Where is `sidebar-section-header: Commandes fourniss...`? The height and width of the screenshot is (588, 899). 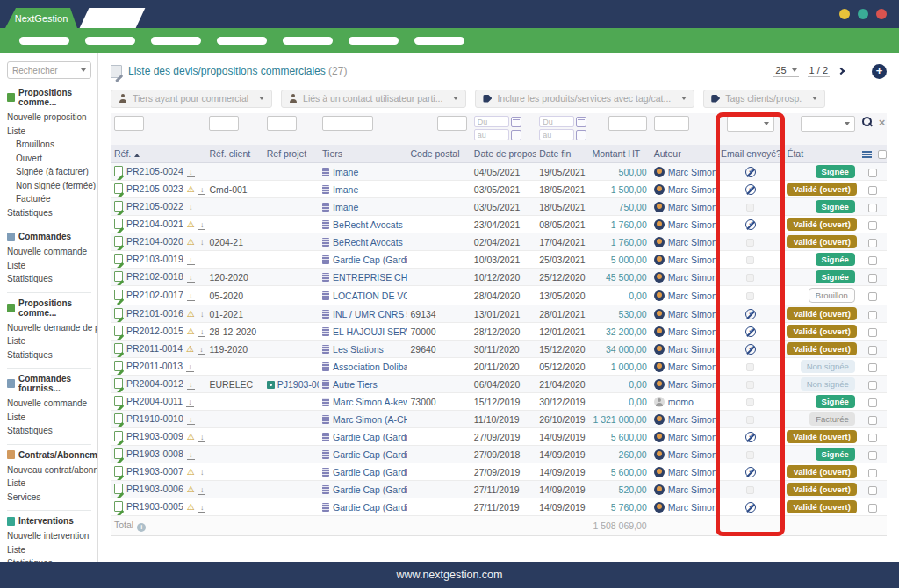
sidebar-section-header: Commandes fourniss... is located at coordinates (49, 384).